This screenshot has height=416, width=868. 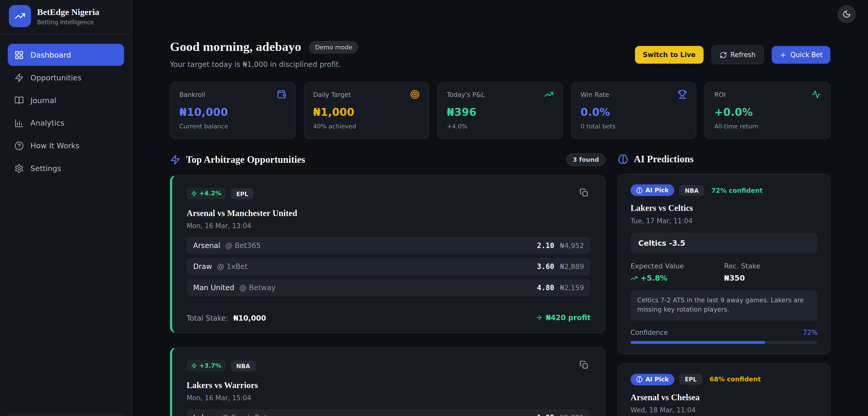 I want to click on gear-icon, so click(x=19, y=168).